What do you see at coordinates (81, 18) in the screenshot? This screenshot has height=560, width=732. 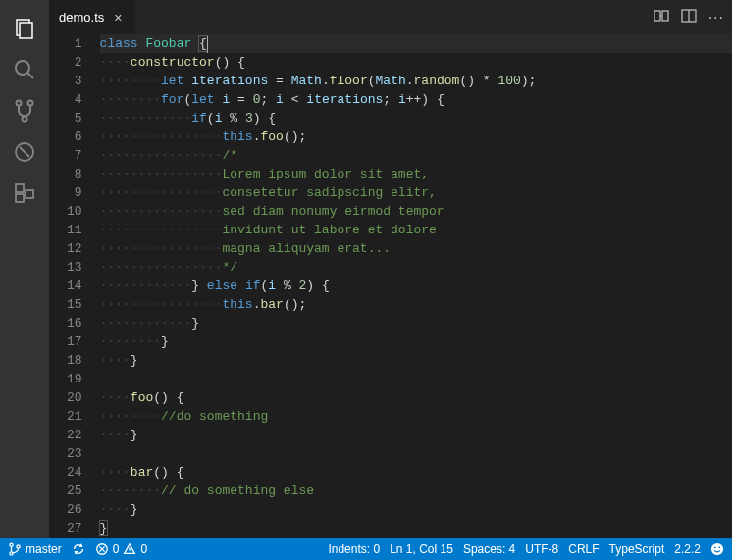 I see `tab-filename: demo.ts` at bounding box center [81, 18].